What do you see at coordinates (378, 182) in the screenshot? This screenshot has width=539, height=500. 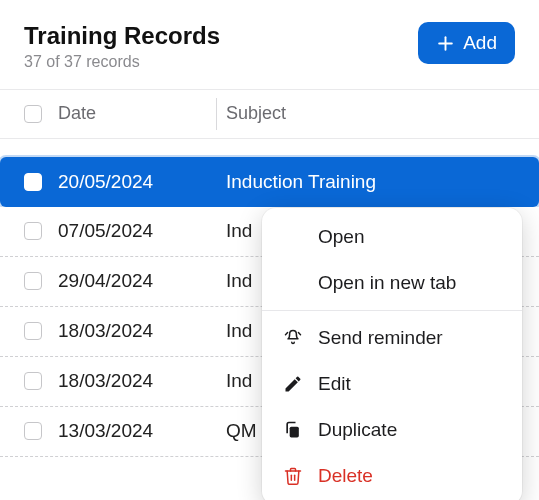 I see `cell-subject: Induction Training` at bounding box center [378, 182].